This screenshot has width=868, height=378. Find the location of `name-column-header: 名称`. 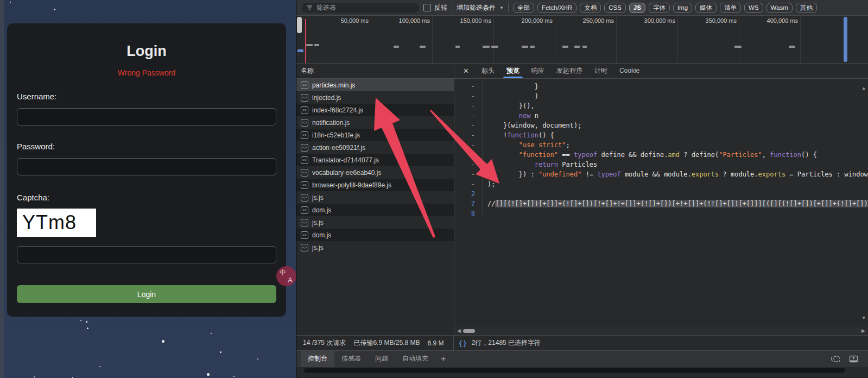

name-column-header: 名称 is located at coordinates (375, 71).